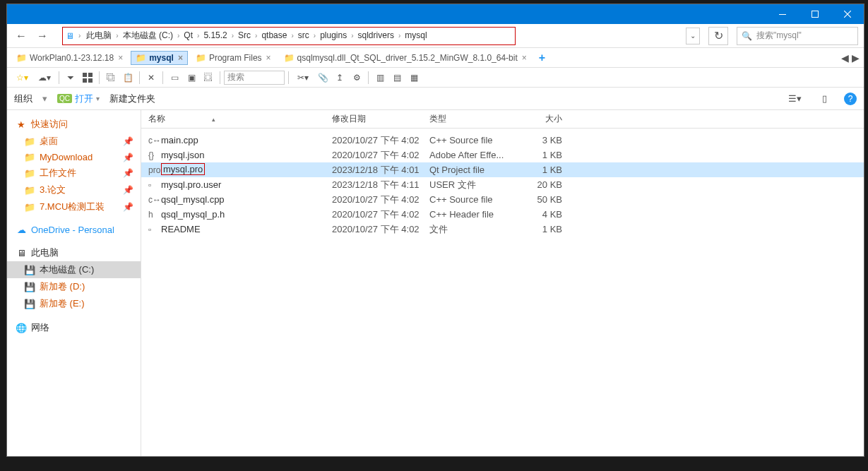 The width and height of the screenshot is (868, 471). What do you see at coordinates (240, 119) in the screenshot?
I see `column-name: 名称▴` at bounding box center [240, 119].